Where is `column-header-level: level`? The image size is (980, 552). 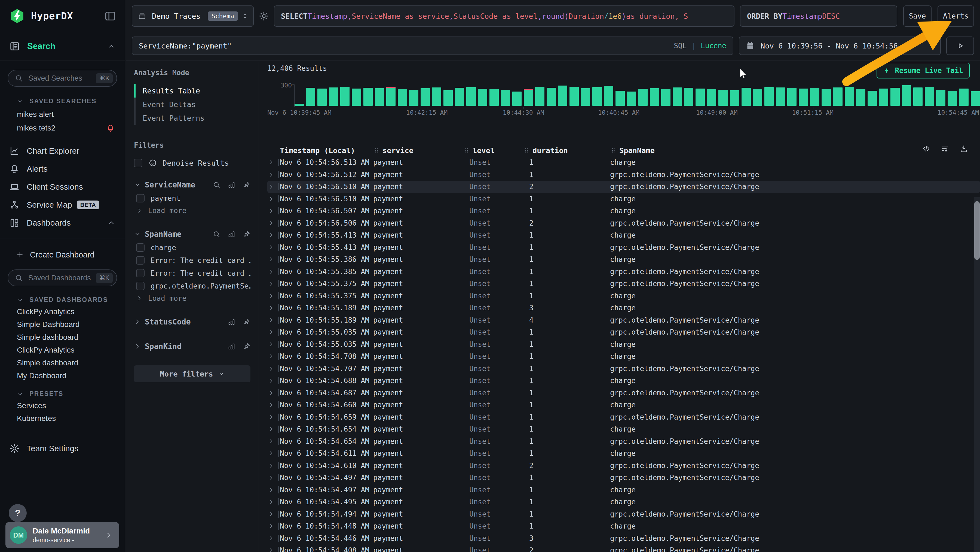 column-header-level: level is located at coordinates (493, 151).